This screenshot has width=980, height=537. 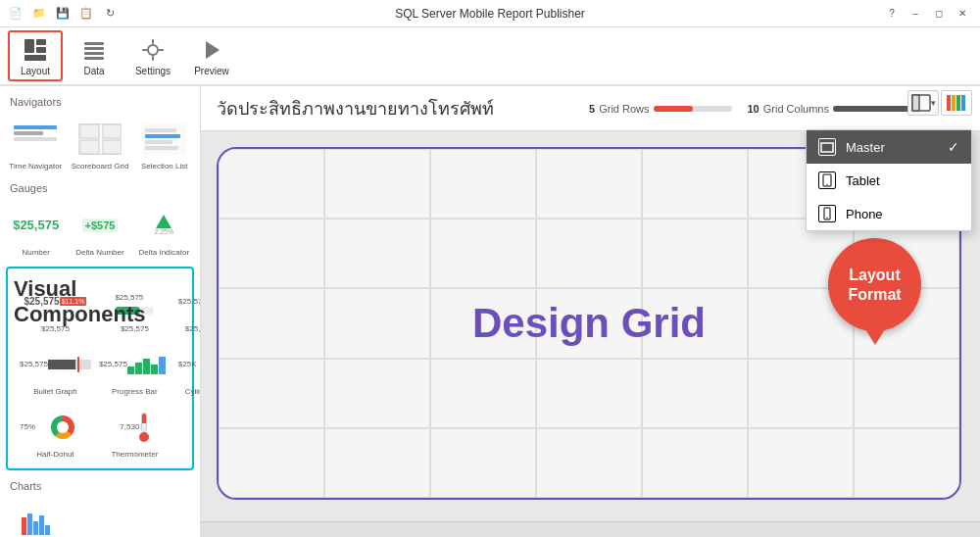 I want to click on grid-cols-label: Grid Columns, so click(x=796, y=109).